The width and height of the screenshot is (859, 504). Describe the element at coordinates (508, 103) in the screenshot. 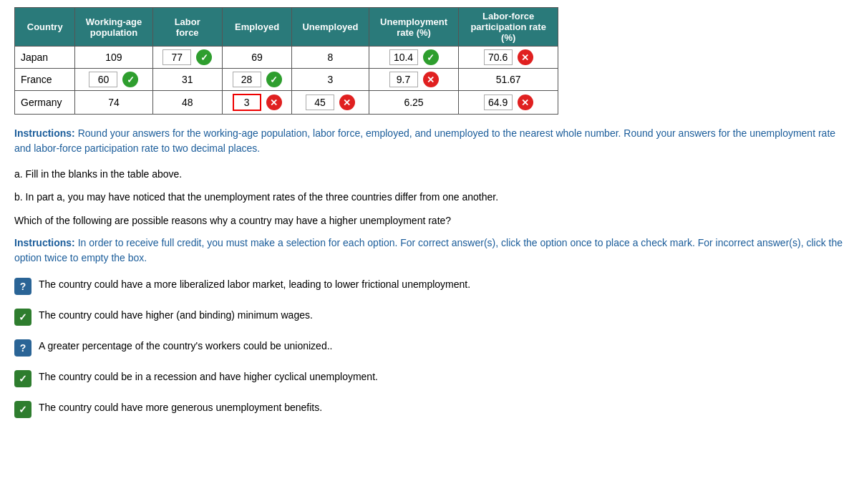

I see `germany-participation-rate: 64.9 ✕` at that location.